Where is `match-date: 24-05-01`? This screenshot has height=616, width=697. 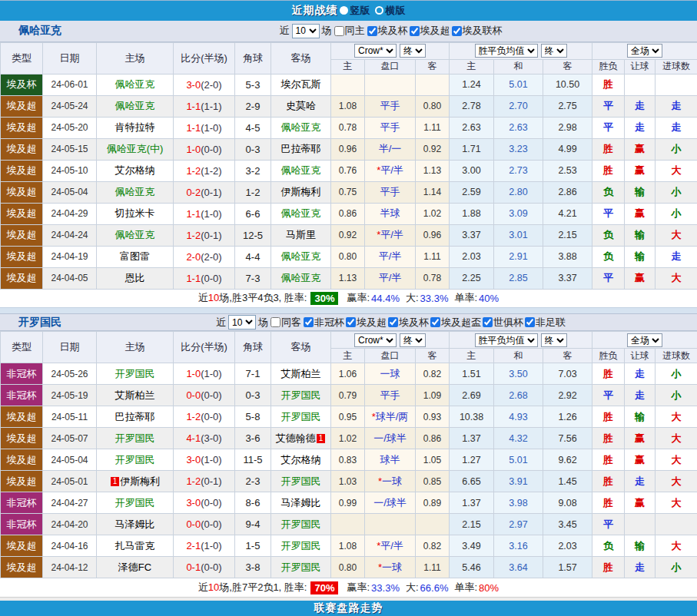
match-date: 24-05-01 is located at coordinates (70, 482).